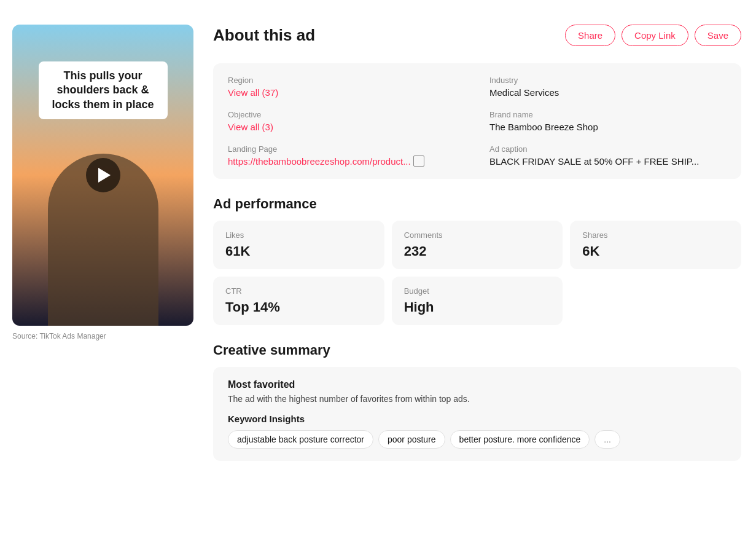 This screenshot has height=539, width=756. What do you see at coordinates (478, 291) in the screenshot?
I see `budget-label: Budget` at bounding box center [478, 291].